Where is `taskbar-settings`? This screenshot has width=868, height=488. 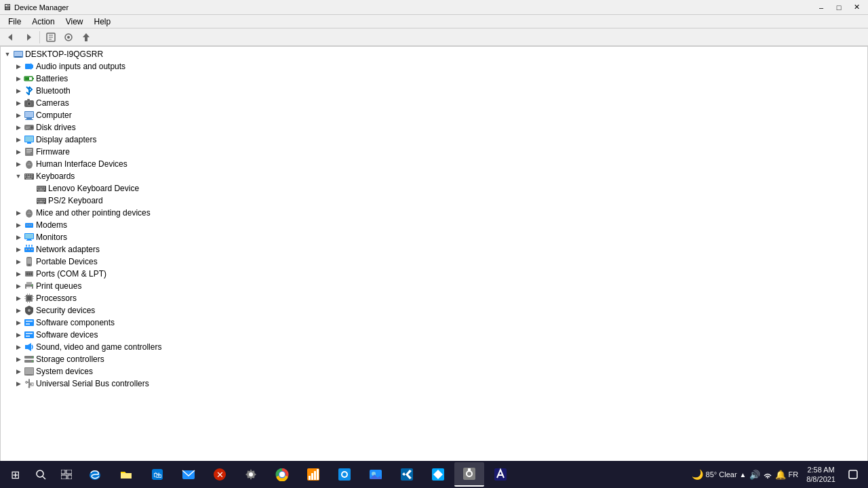 taskbar-settings is located at coordinates (251, 474).